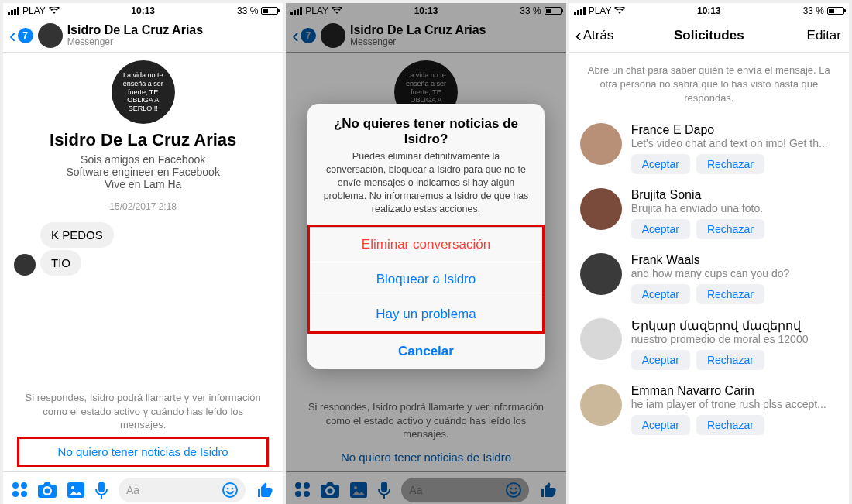 The height and width of the screenshot is (504, 852). What do you see at coordinates (25, 265) in the screenshot?
I see `message-avatar` at bounding box center [25, 265].